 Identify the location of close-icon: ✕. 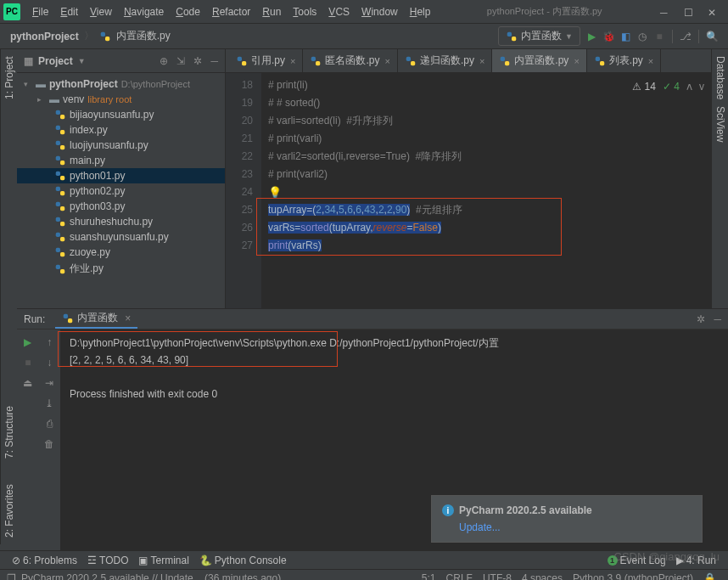
(713, 12).